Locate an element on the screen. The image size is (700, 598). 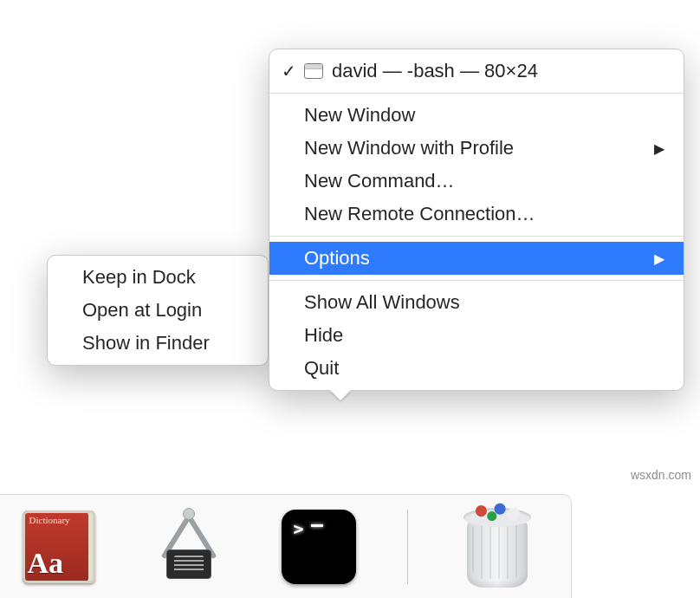
menu-item-label: david — -bash — 80×24 is located at coordinates (435, 71).